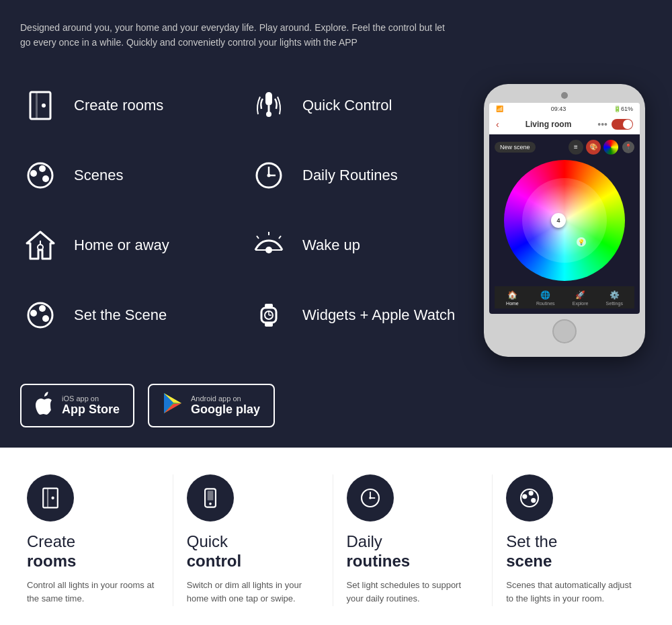  What do you see at coordinates (40, 315) in the screenshot?
I see `set-the-scene-icon` at bounding box center [40, 315].